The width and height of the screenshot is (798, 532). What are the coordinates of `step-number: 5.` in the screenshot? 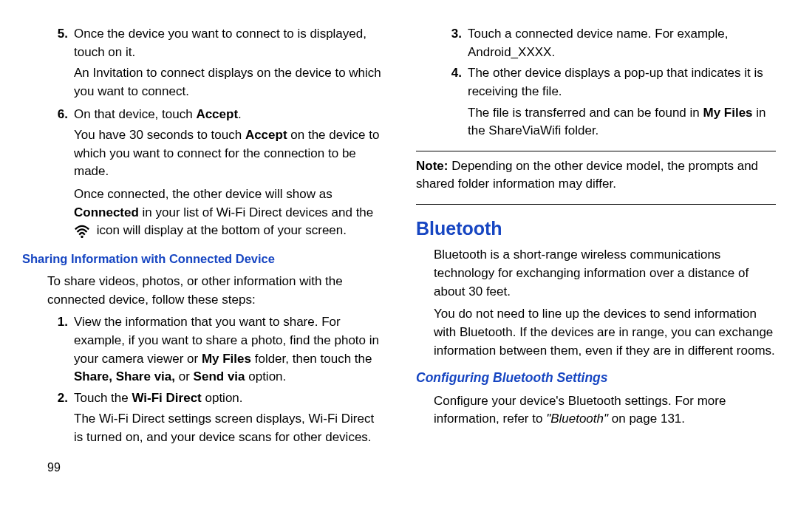 It's located at (48, 43).